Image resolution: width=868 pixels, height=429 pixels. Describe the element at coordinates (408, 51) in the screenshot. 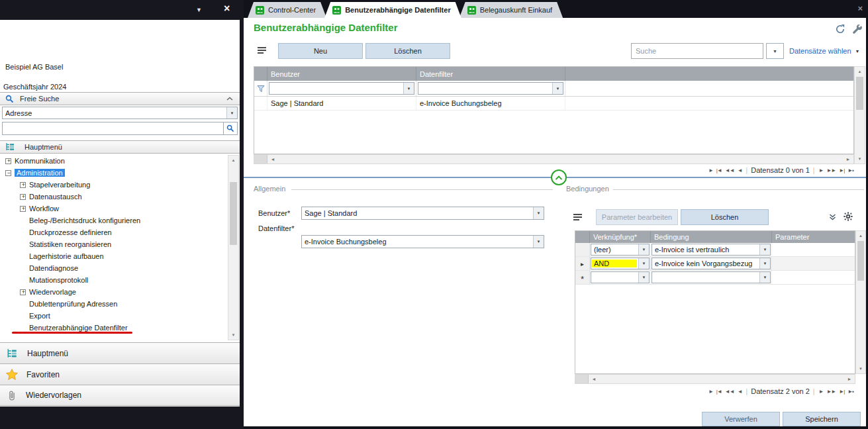

I see `delete-button: Löschen` at that location.